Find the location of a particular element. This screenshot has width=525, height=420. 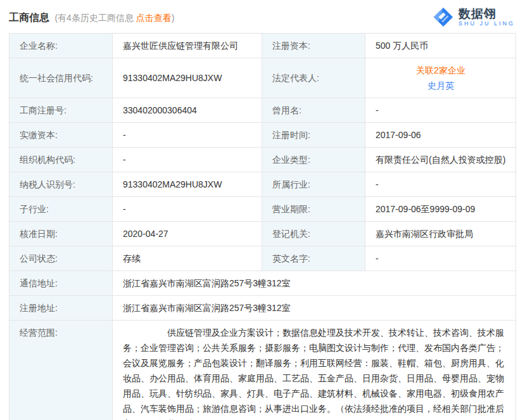

section-title: 工商信息 is located at coordinates (29, 18).